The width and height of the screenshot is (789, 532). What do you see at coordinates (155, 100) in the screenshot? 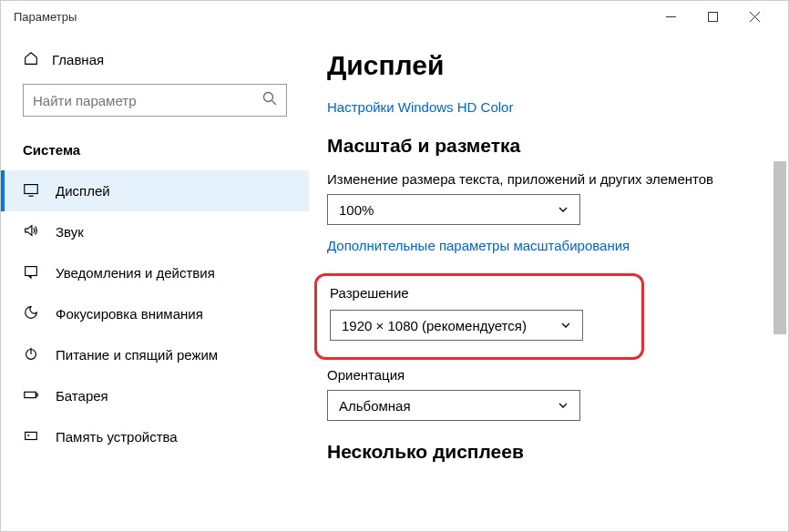
I see `search-input-container` at bounding box center [155, 100].